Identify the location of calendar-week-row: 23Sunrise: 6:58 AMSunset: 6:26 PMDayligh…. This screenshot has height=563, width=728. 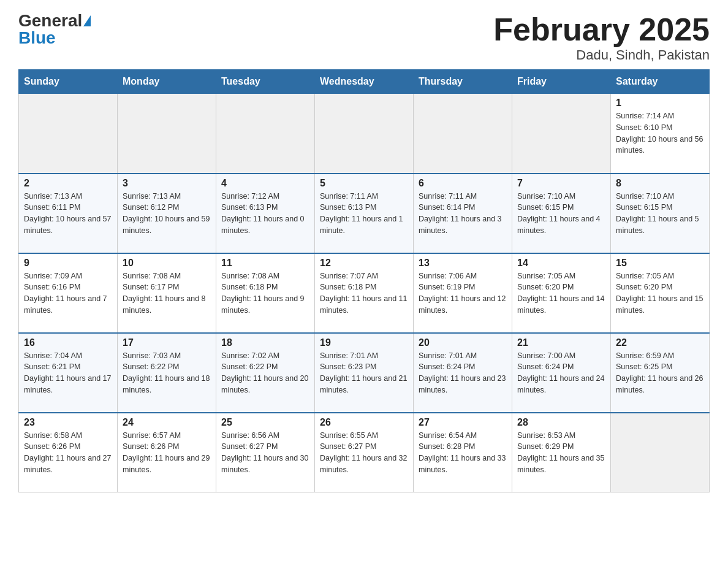
(364, 453).